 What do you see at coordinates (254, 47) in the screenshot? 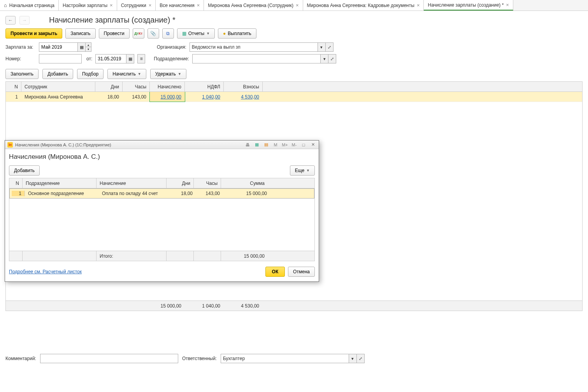
I see `org-select: Ведомости на выпл зп` at bounding box center [254, 47].